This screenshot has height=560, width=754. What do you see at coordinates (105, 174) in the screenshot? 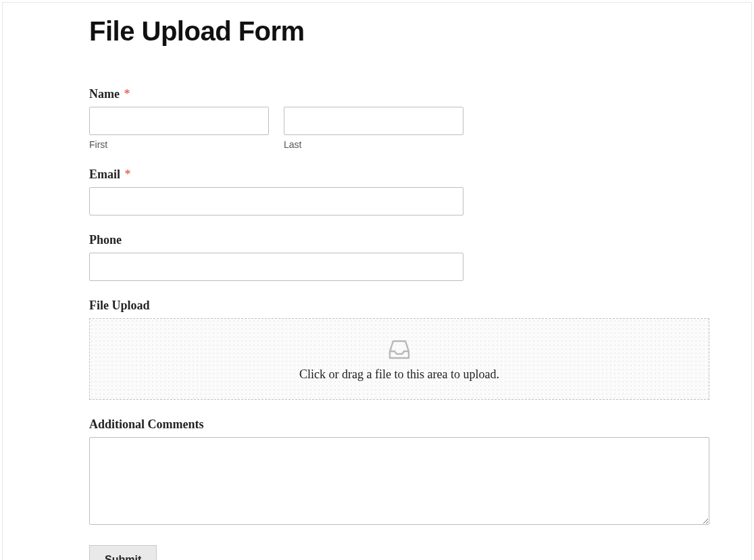
I see `email-label-text: Email` at bounding box center [105, 174].